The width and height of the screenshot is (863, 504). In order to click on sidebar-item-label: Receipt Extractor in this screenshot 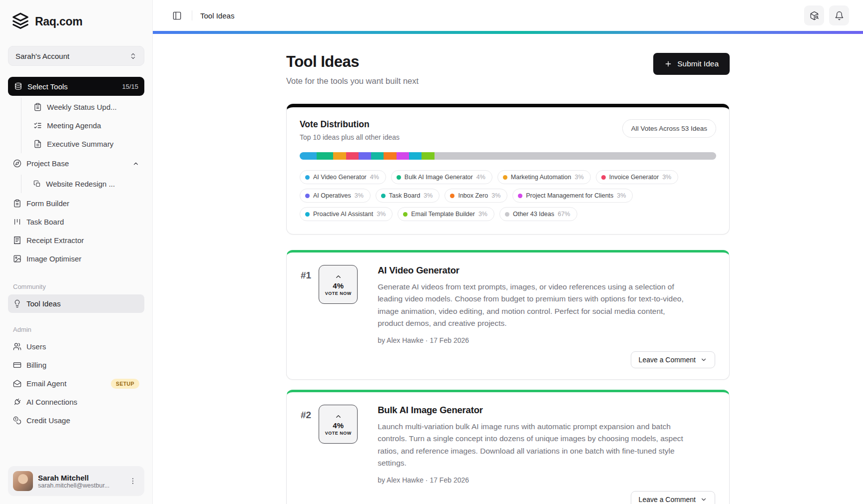, I will do `click(55, 241)`.